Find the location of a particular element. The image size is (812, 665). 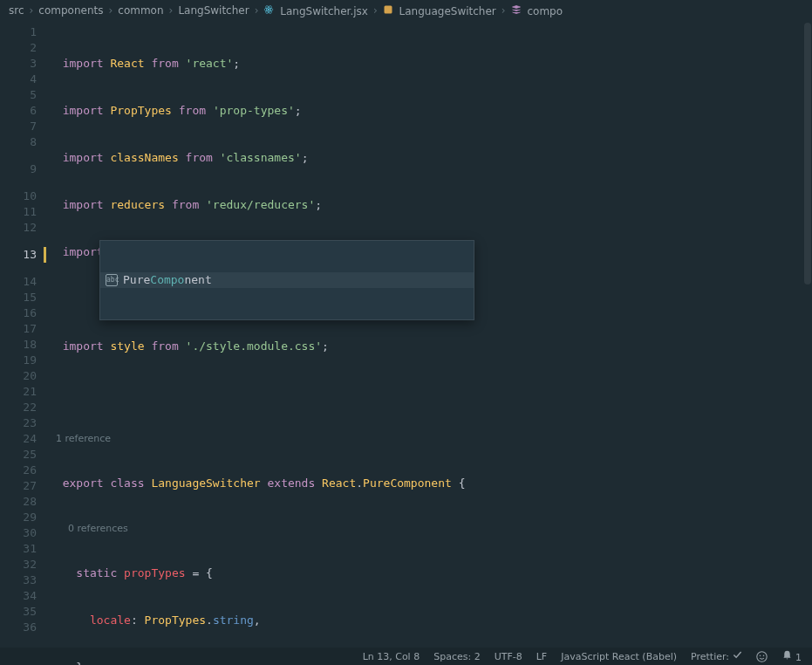

breadcrumb-item: components is located at coordinates (71, 10).